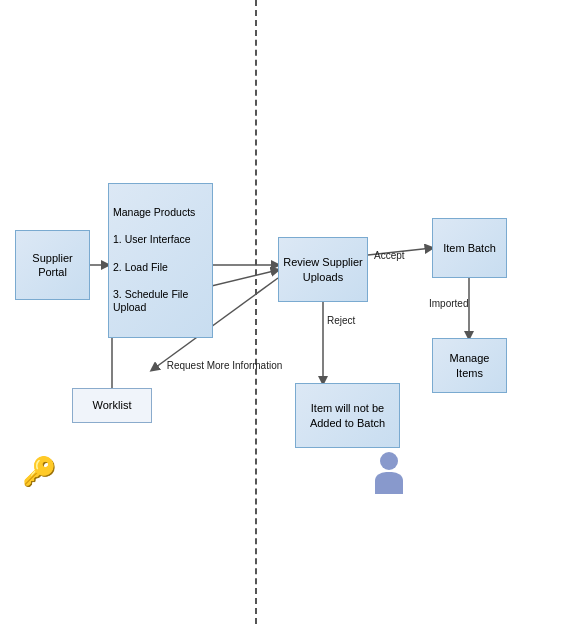  Describe the element at coordinates (348, 416) in the screenshot. I see `item-not-added-box: Item will not be Added to Batch` at that location.